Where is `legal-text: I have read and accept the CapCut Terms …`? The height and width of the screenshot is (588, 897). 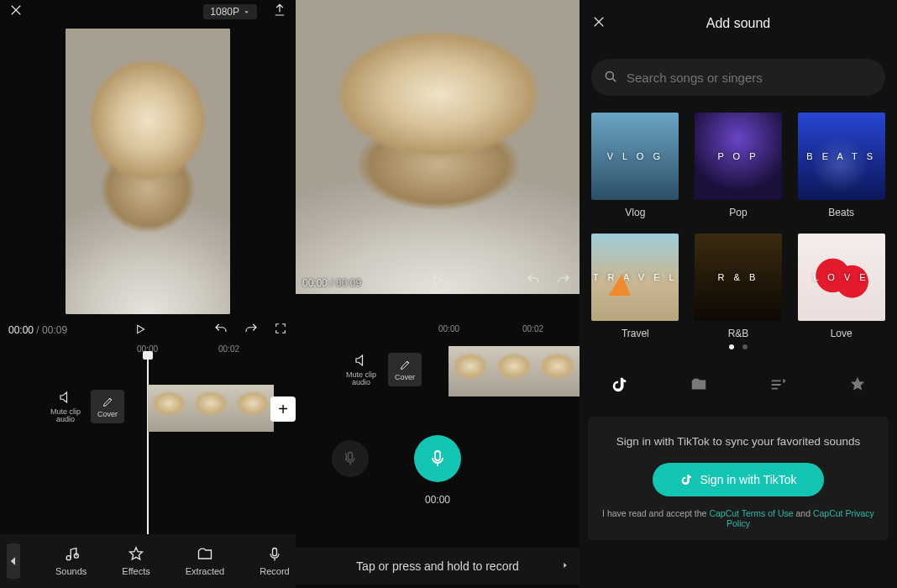 legal-text: I have read and accept the CapCut Terms … is located at coordinates (738, 518).